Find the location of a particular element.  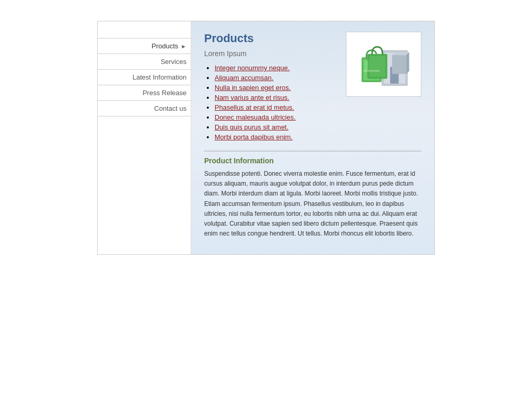

list-link: Duis quis purus sit amet. is located at coordinates (251, 127).